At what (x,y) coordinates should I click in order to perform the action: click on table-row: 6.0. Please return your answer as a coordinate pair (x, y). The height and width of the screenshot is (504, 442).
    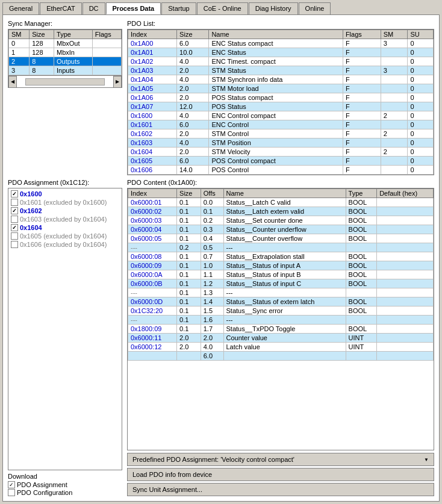
    Looking at the image, I should click on (281, 356).